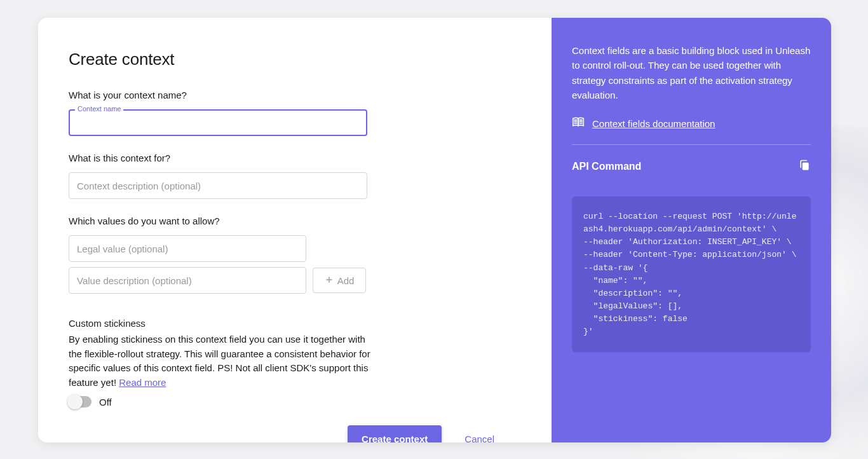 Image resolution: width=868 pixels, height=459 pixels. What do you see at coordinates (295, 186) in the screenshot?
I see `context-description-field-wrap` at bounding box center [295, 186].